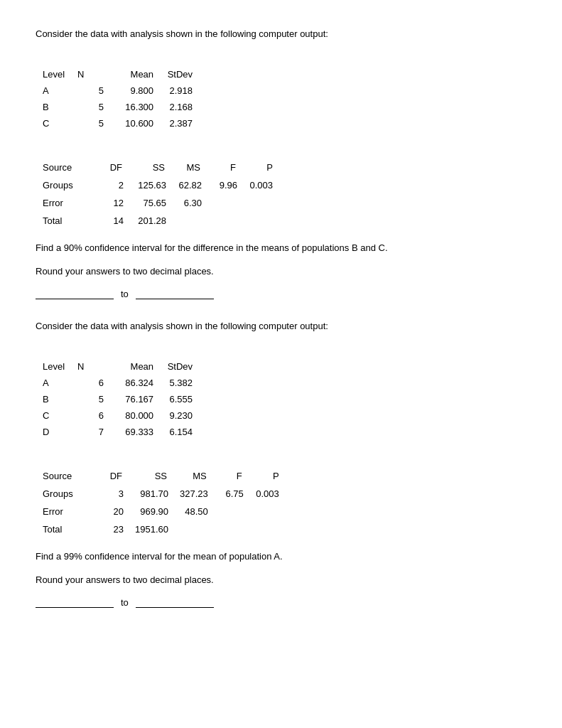  What do you see at coordinates (195, 185) in the screenshot?
I see `anova-cell-ms: 62.82` at bounding box center [195, 185].